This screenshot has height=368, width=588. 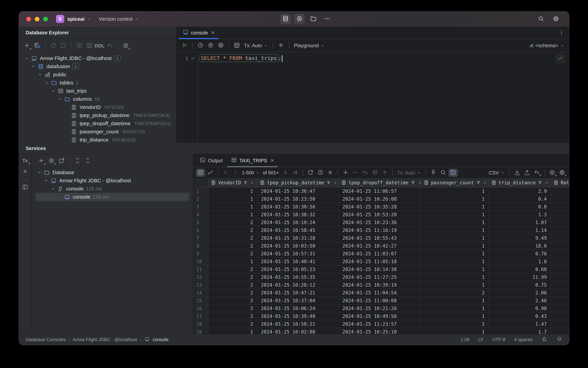 What do you see at coordinates (385, 173) in the screenshot?
I see `submit-button` at bounding box center [385, 173].